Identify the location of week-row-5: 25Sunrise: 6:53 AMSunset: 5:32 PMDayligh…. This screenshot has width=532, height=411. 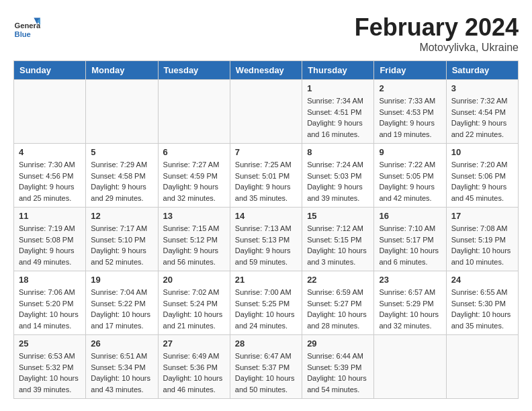
(266, 367).